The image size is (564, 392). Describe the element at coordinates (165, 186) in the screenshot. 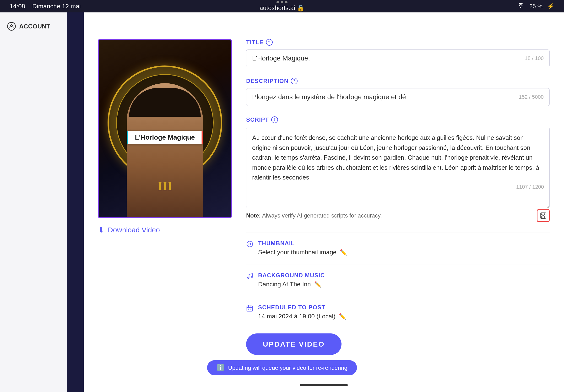

I see `roman-numerals: III` at that location.